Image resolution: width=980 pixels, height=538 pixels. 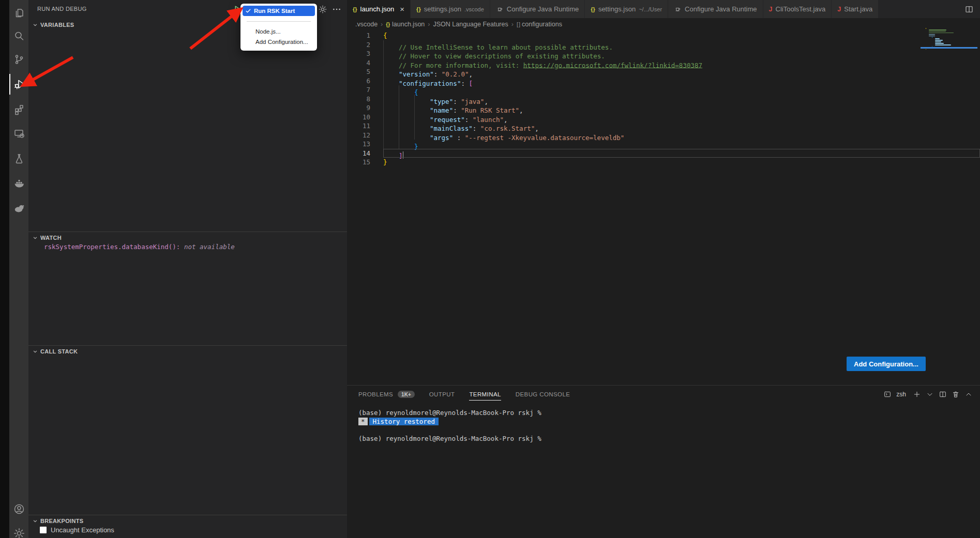 What do you see at coordinates (855, 9) in the screenshot?
I see `tab-start-java: JStart.java` at bounding box center [855, 9].